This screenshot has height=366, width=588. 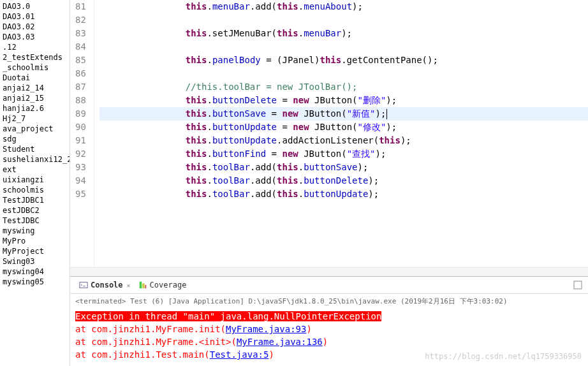 I want to click on line-number: 92, so click(x=80, y=154).